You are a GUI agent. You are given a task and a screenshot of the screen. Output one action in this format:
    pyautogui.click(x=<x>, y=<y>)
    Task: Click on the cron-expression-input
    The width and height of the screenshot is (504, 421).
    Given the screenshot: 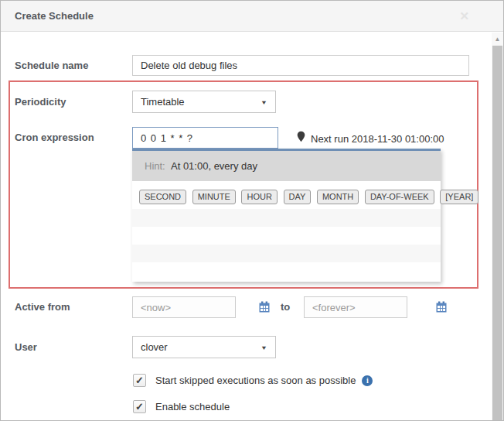 What is the action you would take?
    pyautogui.click(x=206, y=138)
    